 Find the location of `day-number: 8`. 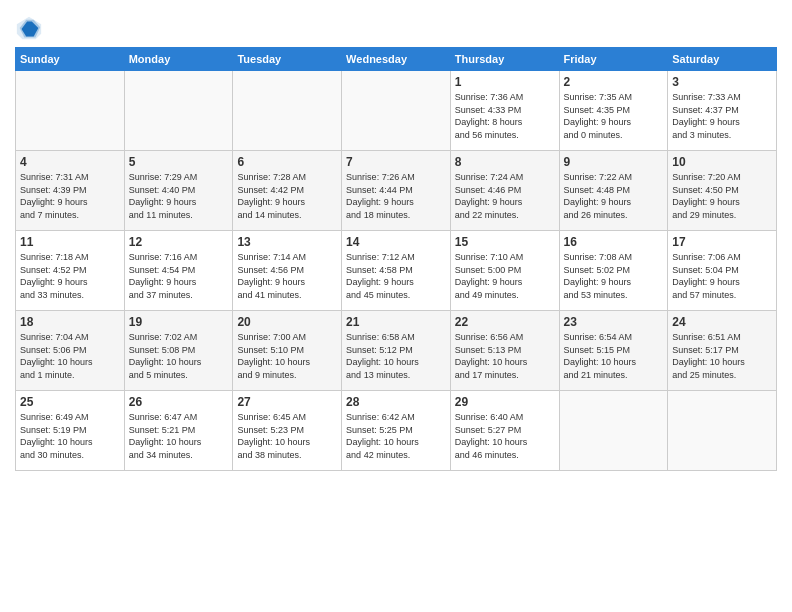

day-number: 8 is located at coordinates (505, 162).